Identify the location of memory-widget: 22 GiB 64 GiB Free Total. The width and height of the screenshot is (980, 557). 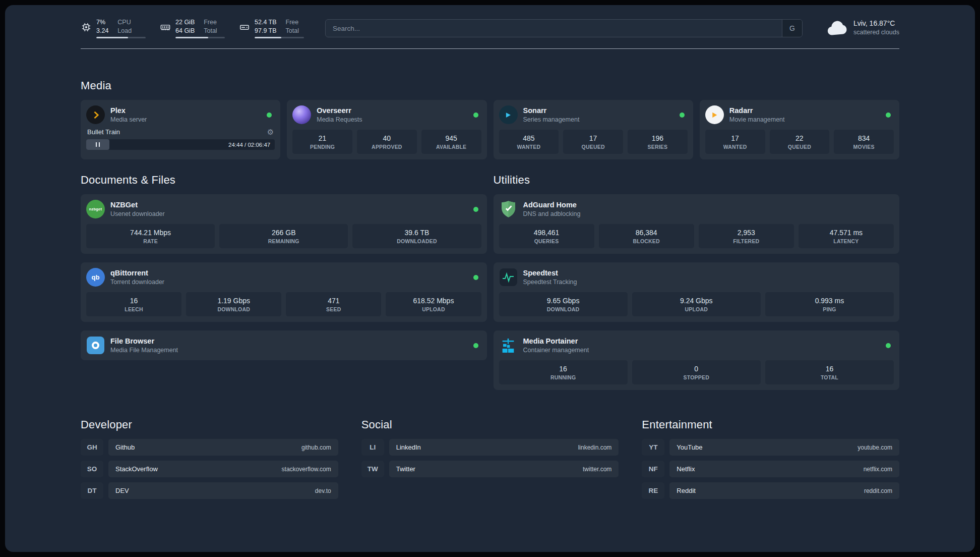
(193, 28).